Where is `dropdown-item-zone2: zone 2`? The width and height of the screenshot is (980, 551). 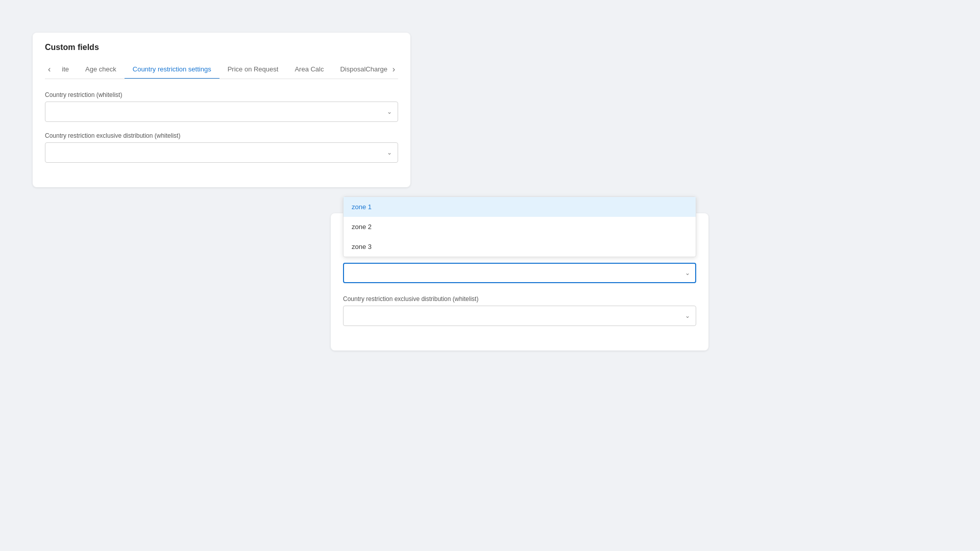 dropdown-item-zone2: zone 2 is located at coordinates (520, 227).